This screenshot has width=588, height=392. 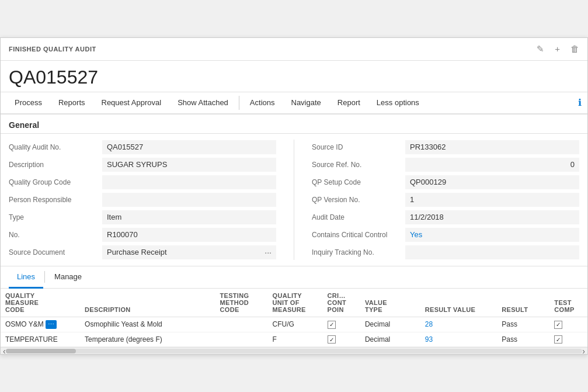 I want to click on qp-version-no-value: 1, so click(x=492, y=200).